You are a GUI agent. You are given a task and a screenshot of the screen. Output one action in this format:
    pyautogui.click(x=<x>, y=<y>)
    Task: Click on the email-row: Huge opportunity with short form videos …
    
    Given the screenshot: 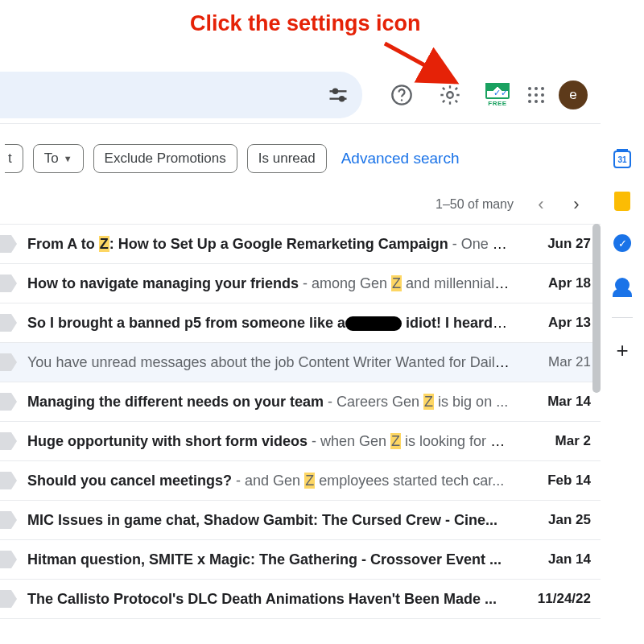 What is the action you would take?
    pyautogui.click(x=300, y=441)
    